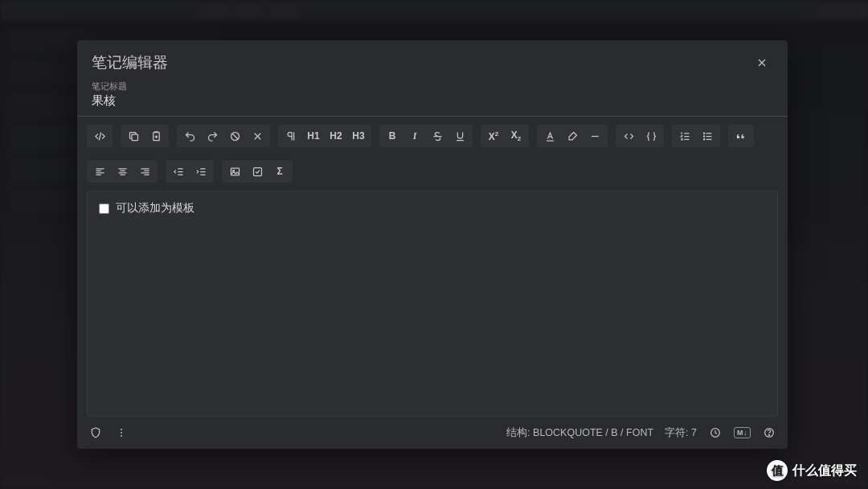 This screenshot has width=868, height=489. I want to click on text-color-button, so click(550, 136).